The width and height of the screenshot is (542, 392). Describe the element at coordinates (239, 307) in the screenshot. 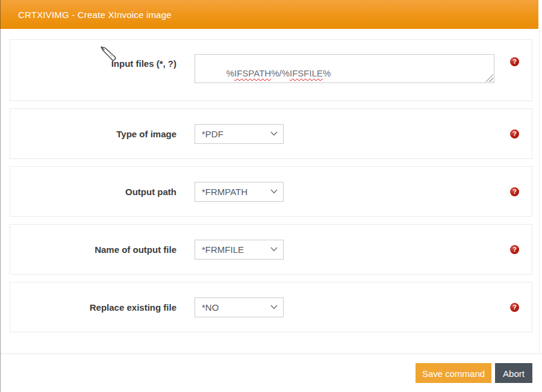

I see `replace-existing-file-select: *NO` at that location.